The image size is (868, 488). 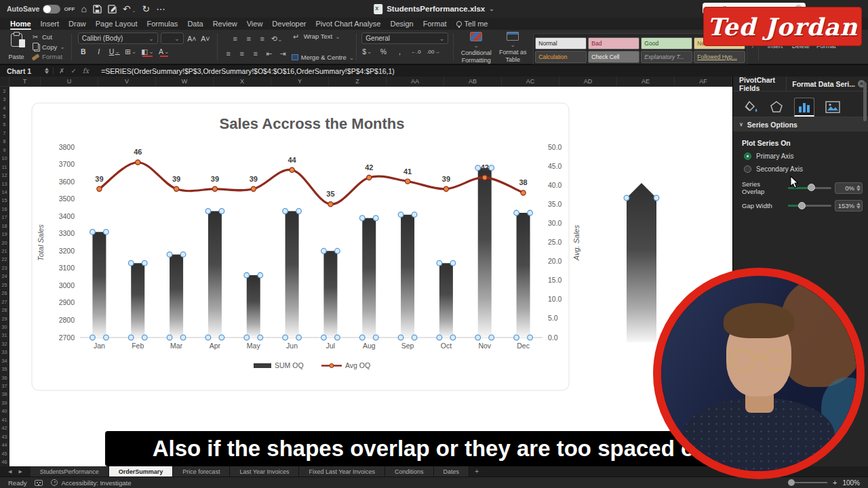 What do you see at coordinates (833, 107) in the screenshot?
I see `picture-options-icon` at bounding box center [833, 107].